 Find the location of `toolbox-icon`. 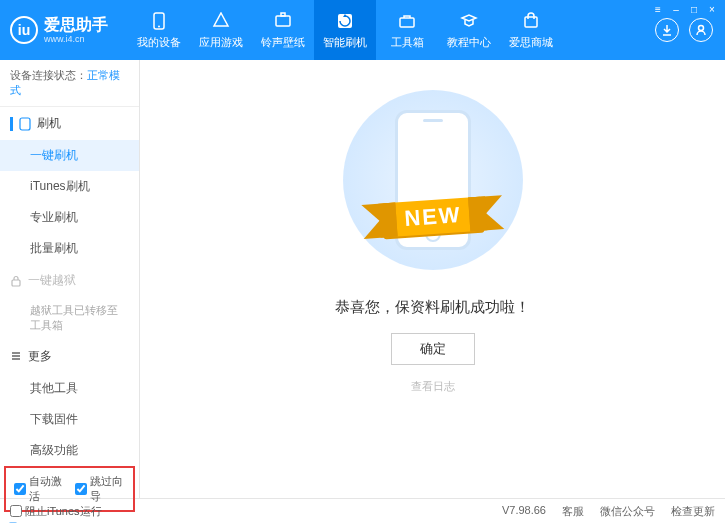

toolbox-icon is located at coordinates (407, 21).